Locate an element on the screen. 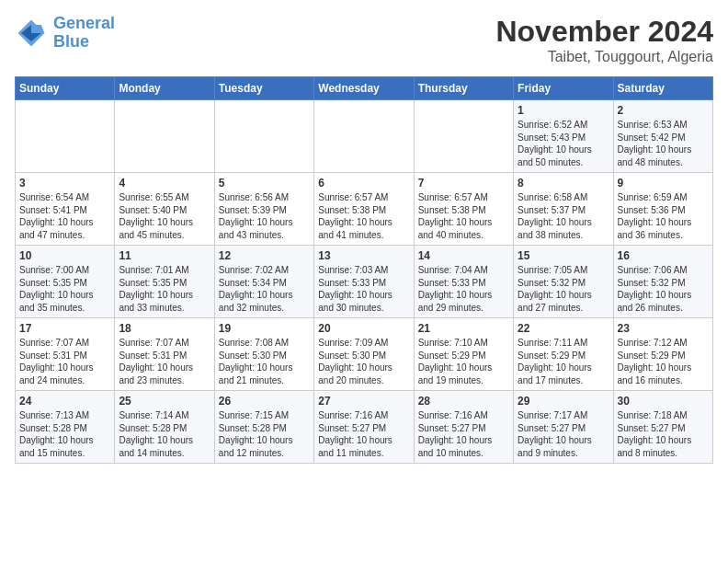 The height and width of the screenshot is (563, 728). day-number: 7 is located at coordinates (463, 183).